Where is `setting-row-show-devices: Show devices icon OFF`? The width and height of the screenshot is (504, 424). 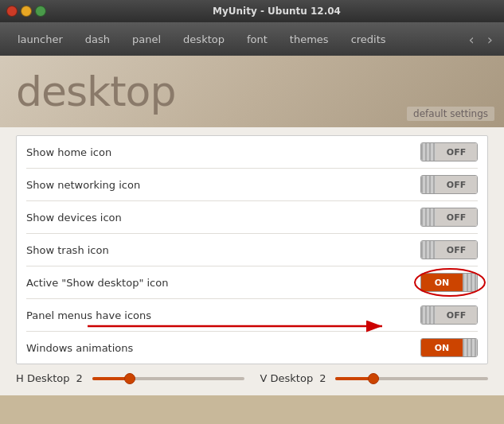 setting-row-show-devices: Show devices icon OFF is located at coordinates (252, 218).